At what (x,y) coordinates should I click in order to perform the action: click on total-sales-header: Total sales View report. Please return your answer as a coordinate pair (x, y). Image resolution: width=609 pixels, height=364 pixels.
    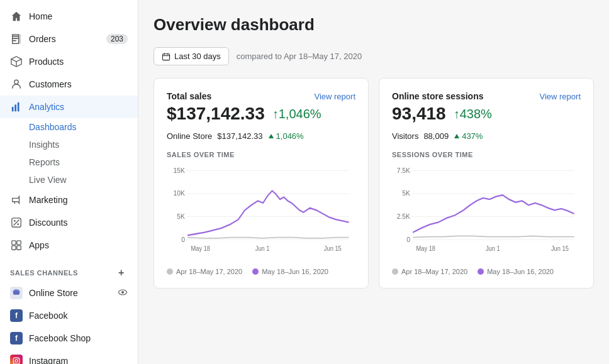
    Looking at the image, I should click on (261, 96).